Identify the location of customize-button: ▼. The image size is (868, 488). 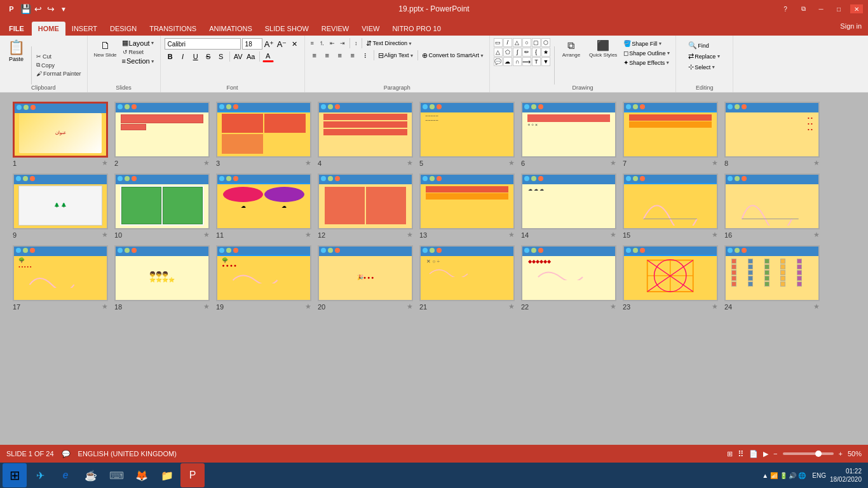
(64, 9).